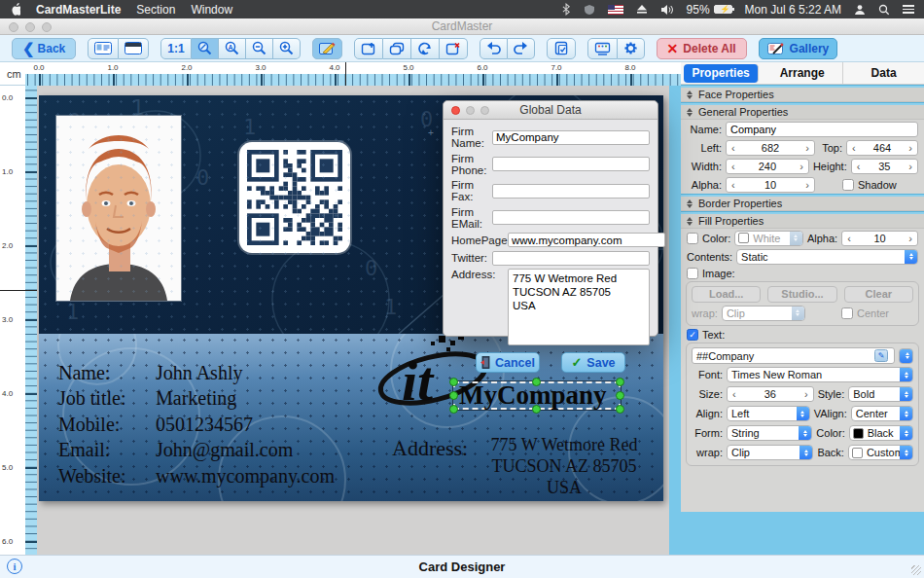 The width and height of the screenshot is (924, 578). Describe the element at coordinates (78, 10) in the screenshot. I see `menu-app-name: CardMasterLite` at that location.